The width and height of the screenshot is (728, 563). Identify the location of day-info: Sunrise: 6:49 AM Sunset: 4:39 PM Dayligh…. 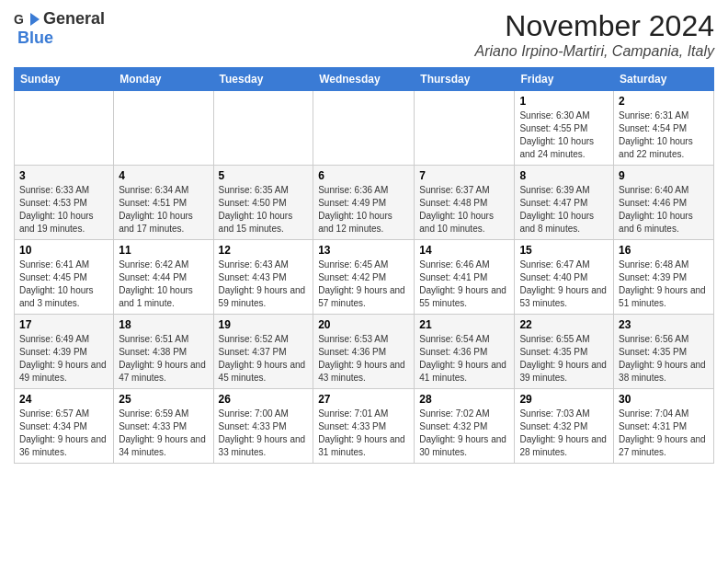
(64, 359).